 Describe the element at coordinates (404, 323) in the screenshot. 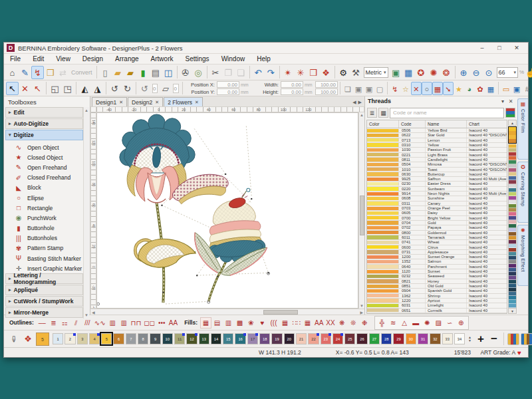

I see `effect-triangle-icon: △` at that location.